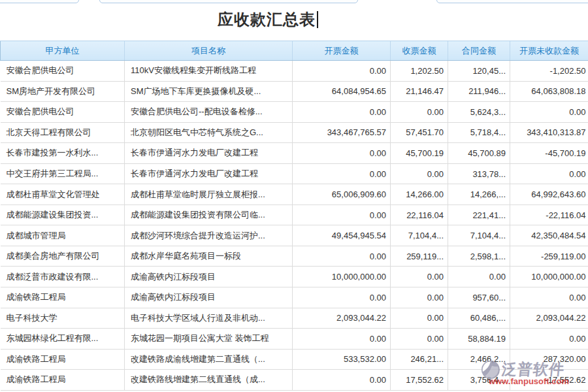 This screenshot has height=392, width=588. Describe the element at coordinates (549, 51) in the screenshot. I see `column-header-invoiced-unpaid-amount: 开票未收款金额` at that location.